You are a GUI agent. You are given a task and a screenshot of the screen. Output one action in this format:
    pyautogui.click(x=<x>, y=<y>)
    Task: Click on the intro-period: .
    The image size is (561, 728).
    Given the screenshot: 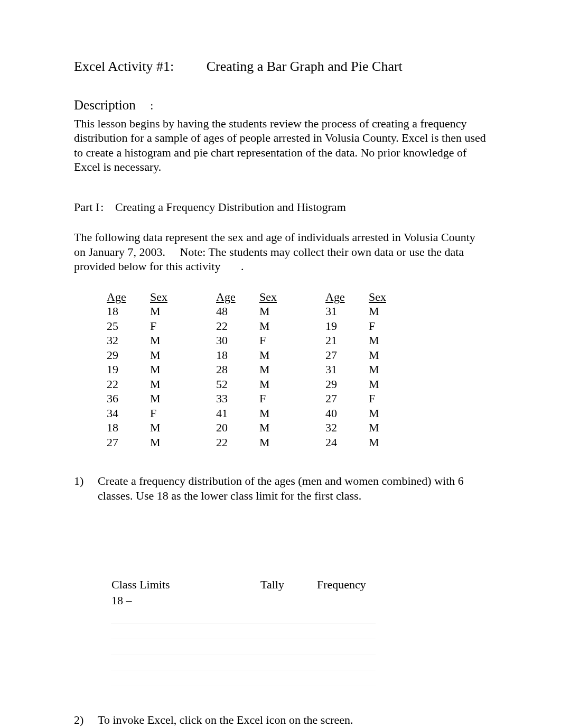 What is the action you would take?
    pyautogui.click(x=242, y=266)
    